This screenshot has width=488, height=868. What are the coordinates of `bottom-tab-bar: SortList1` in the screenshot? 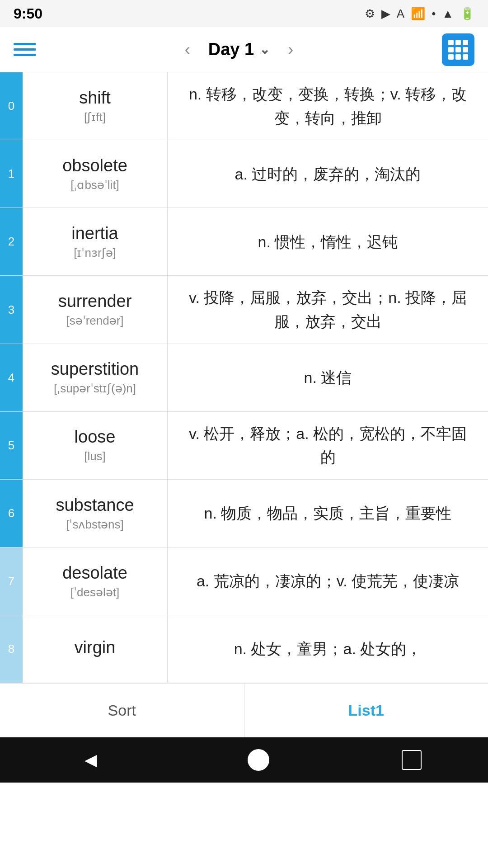 It's located at (244, 710).